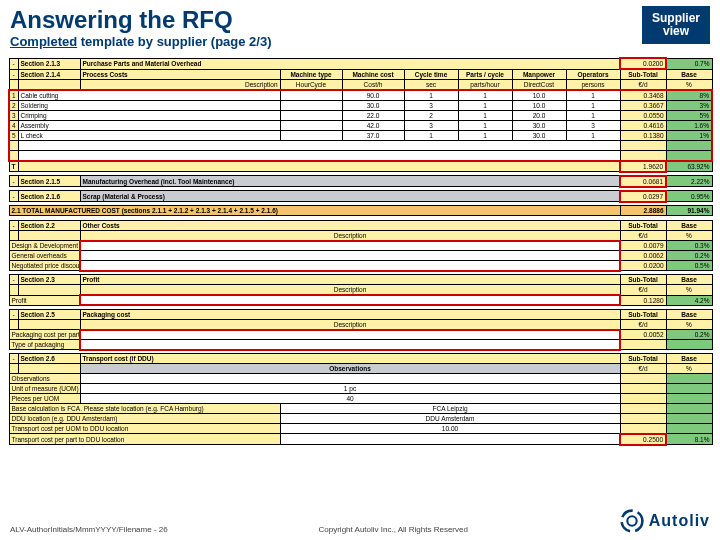  I want to click on unit: Cost/h, so click(373, 86).